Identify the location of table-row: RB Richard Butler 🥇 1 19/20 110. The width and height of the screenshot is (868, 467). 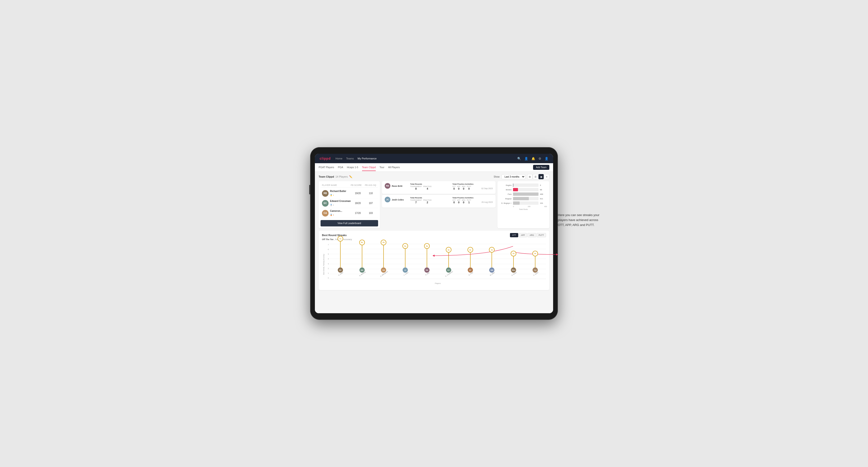
(349, 193).